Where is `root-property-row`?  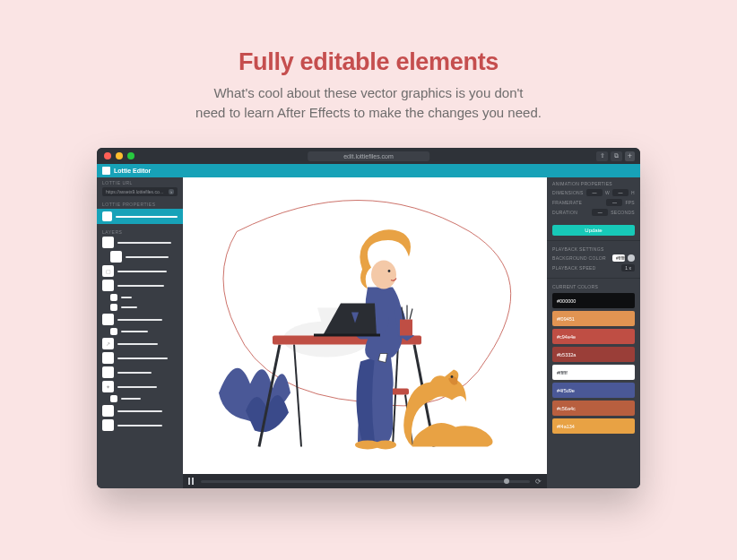
root-property-row is located at coordinates (140, 217).